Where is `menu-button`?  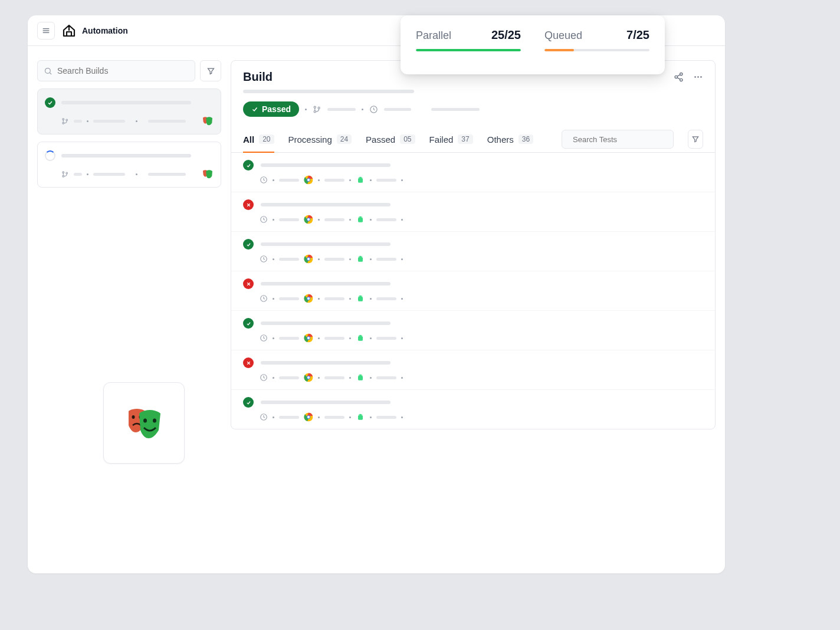 menu-button is located at coordinates (46, 31).